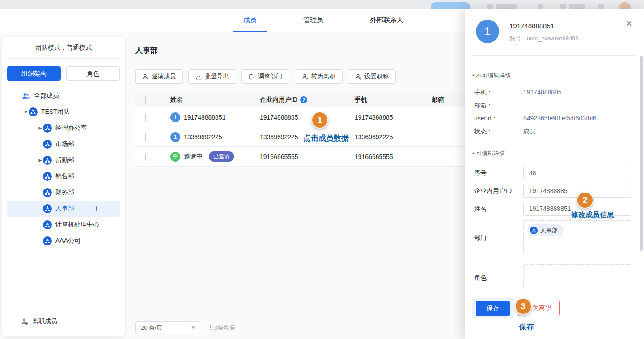  I want to click on name-label: 姓名, so click(480, 209).